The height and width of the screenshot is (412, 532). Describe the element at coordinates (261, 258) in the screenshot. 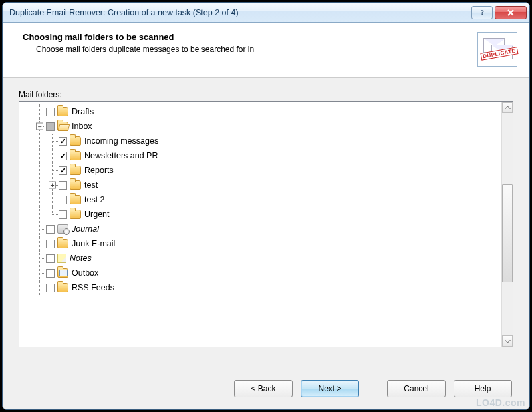

I see `tree-node: Notes` at that location.